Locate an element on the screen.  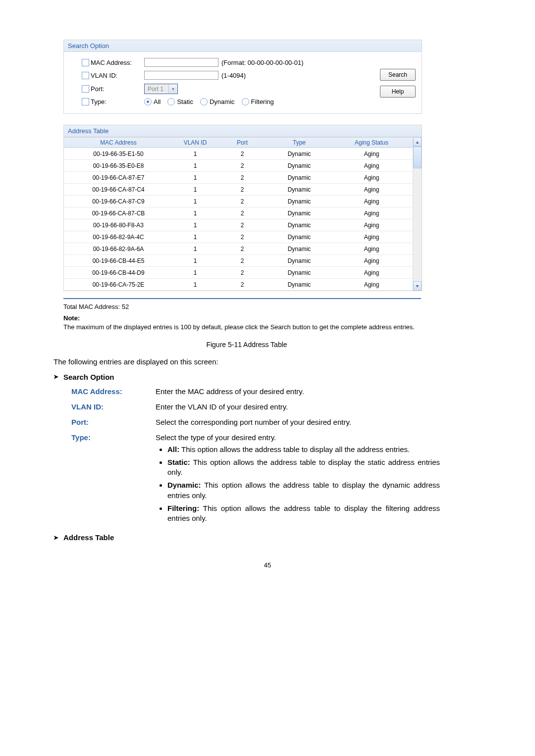
type-radio-static-label: Static is located at coordinates (185, 102).